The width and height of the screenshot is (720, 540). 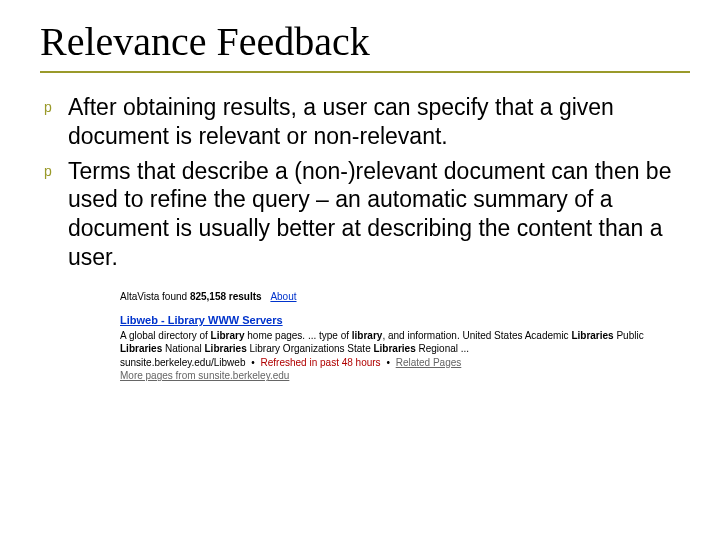 I want to click on search-result: Libweb - Library WWW Servers A global di…, so click(x=390, y=348).